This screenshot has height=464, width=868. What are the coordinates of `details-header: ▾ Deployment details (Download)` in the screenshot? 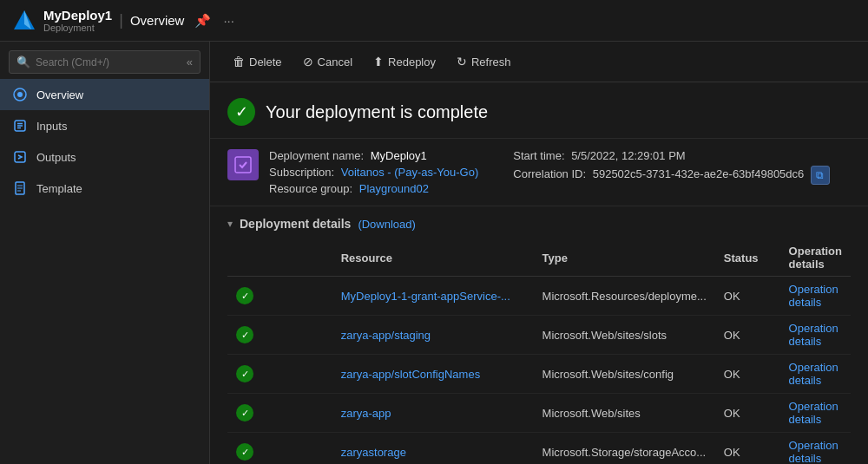 It's located at (539, 224).